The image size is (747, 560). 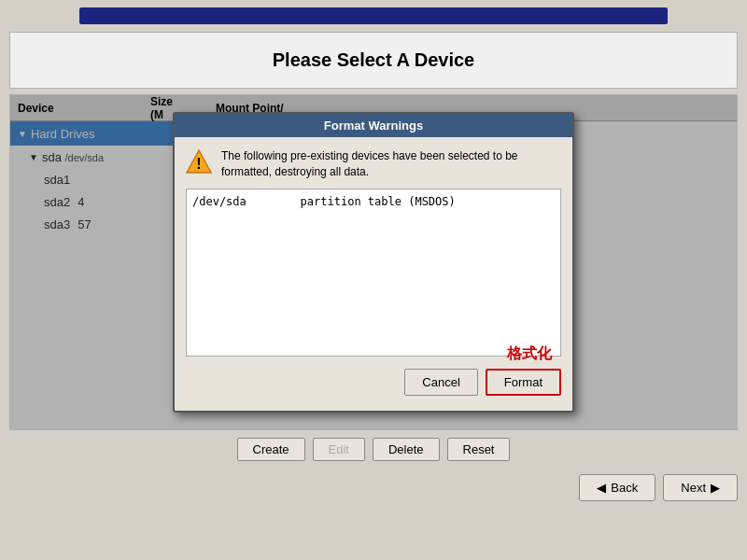 I want to click on format-chinese-label: 格式化, so click(x=529, y=355).